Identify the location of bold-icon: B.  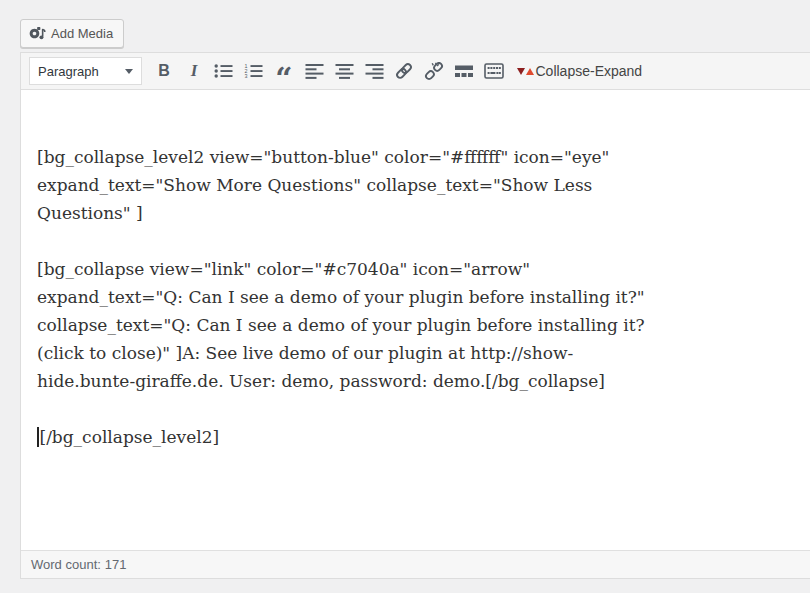
(164, 71).